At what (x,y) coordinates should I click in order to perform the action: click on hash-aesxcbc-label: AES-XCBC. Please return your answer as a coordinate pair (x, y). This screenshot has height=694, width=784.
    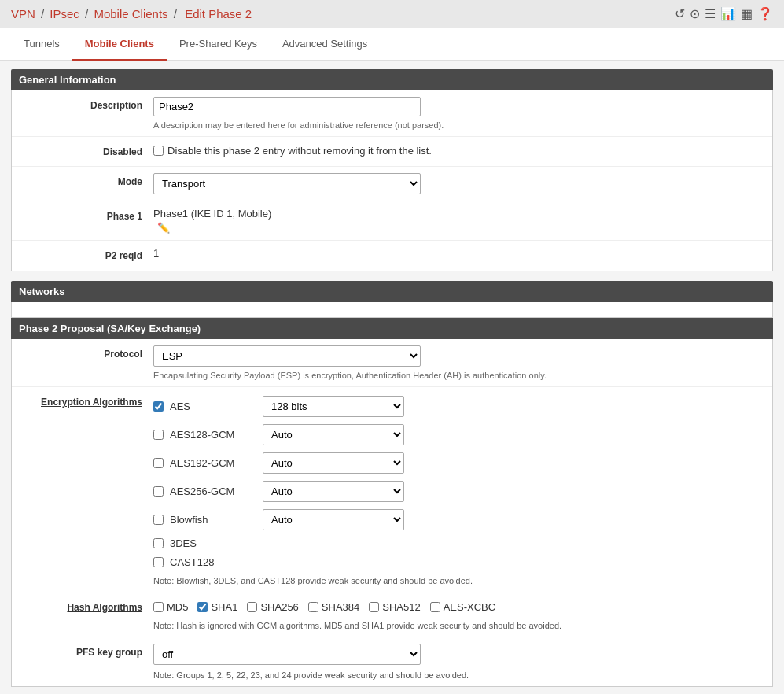
    Looking at the image, I should click on (469, 607).